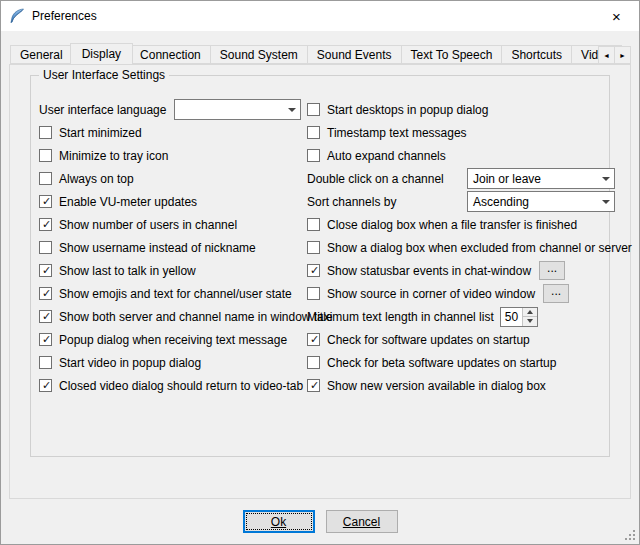 This screenshot has height=545, width=640. What do you see at coordinates (46, 270) in the screenshot?
I see `checkbox-show-last-to-talk-in-yellow: ✓` at bounding box center [46, 270].